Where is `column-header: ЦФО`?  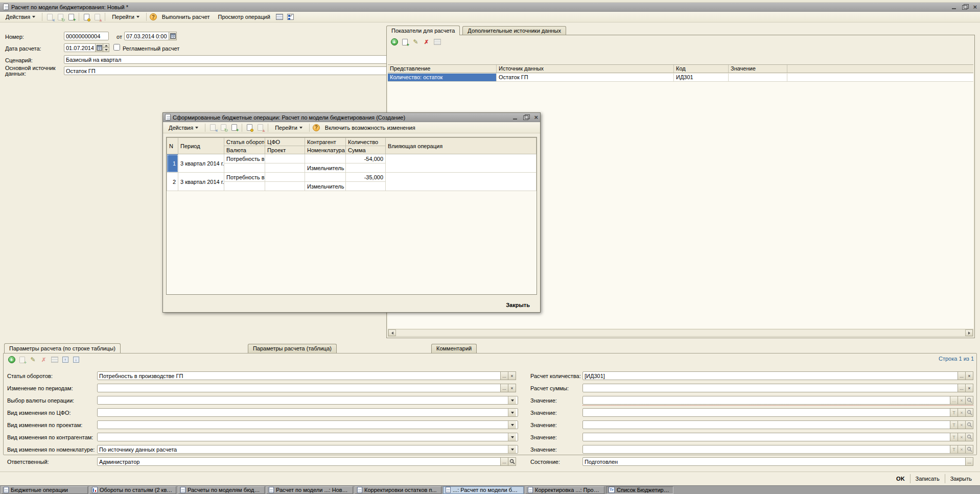 column-header: ЦФО is located at coordinates (285, 142).